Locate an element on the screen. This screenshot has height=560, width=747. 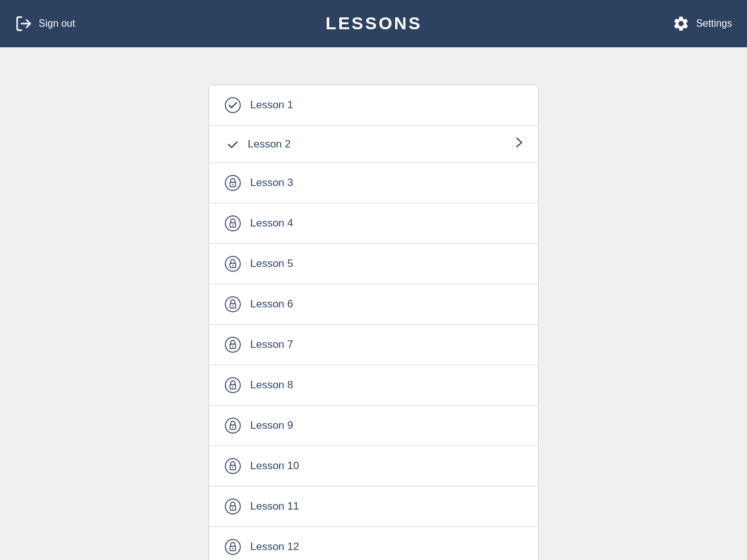
lesson-left: Lesson 8 is located at coordinates (259, 385).